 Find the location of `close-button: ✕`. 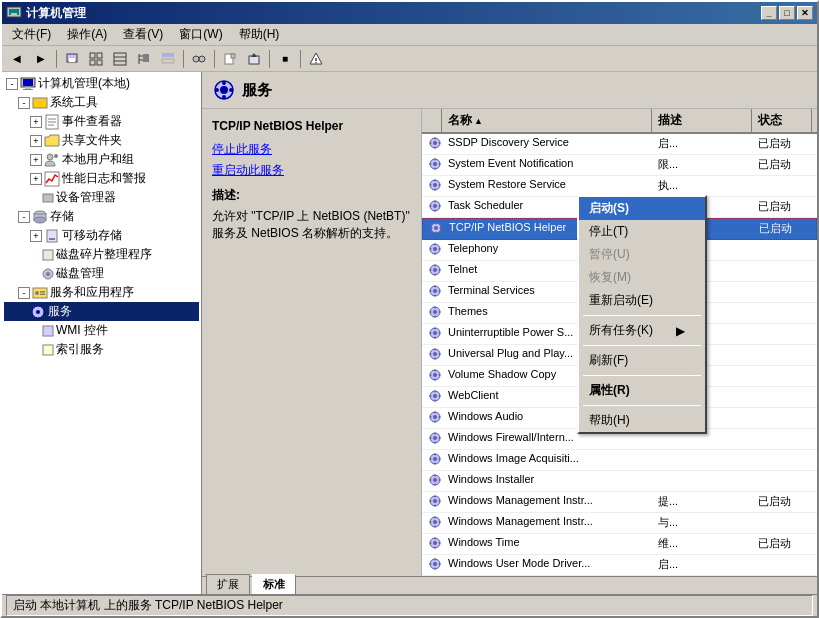

close-button: ✕ is located at coordinates (805, 13).